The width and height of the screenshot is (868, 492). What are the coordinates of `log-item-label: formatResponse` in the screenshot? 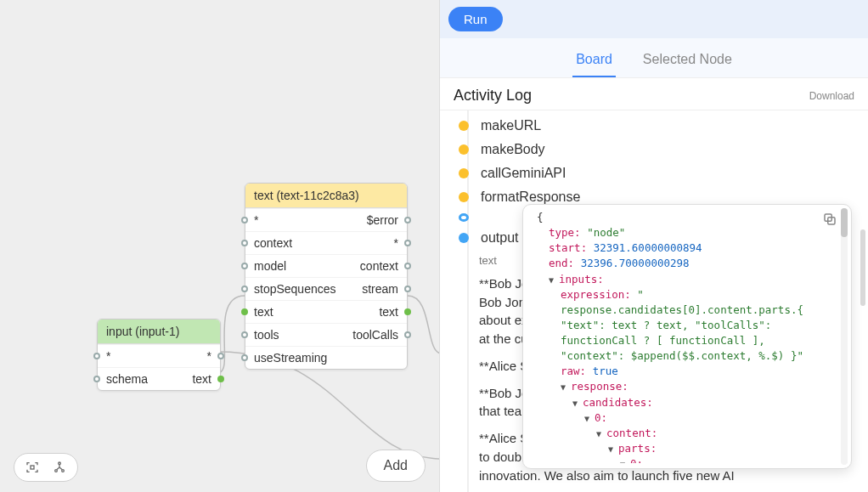 It's located at (530, 197).